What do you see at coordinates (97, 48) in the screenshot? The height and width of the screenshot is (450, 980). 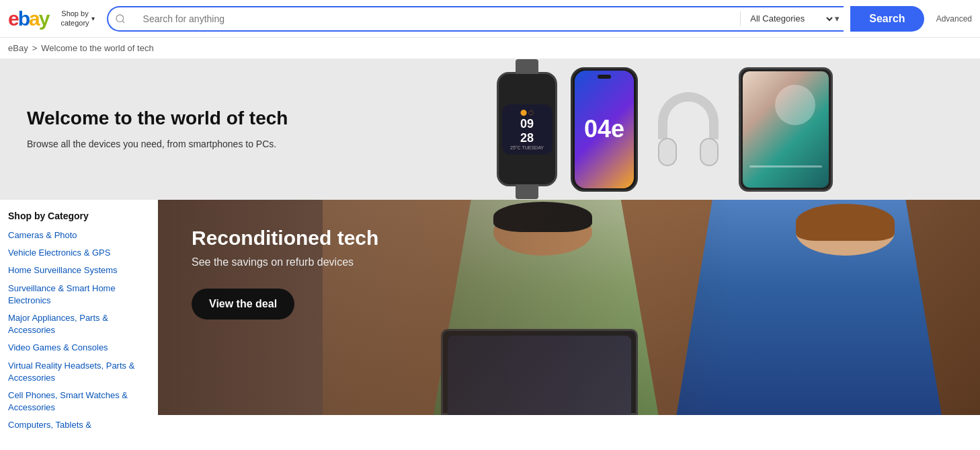 I see `breadcrumb-current: Welcome to the world of tech` at bounding box center [97, 48].